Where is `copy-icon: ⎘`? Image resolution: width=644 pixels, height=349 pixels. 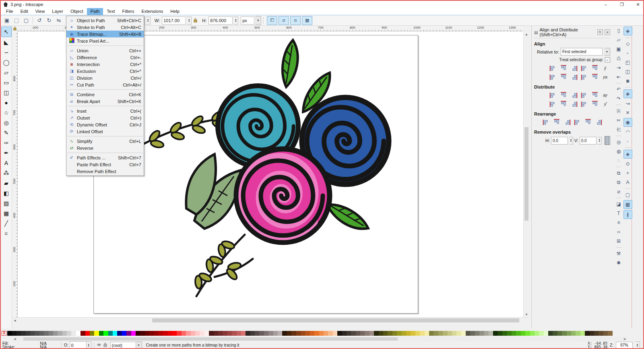 copy-icon: ⎘ is located at coordinates (619, 111).